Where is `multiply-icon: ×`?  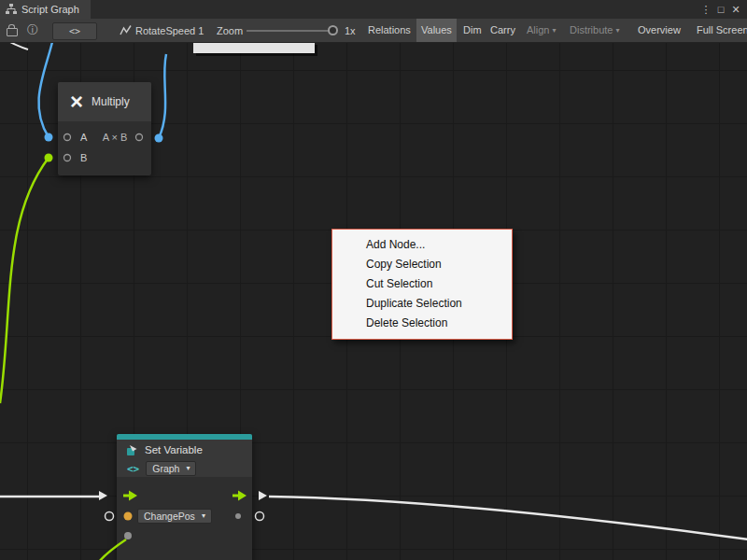
multiply-icon: × is located at coordinates (77, 102).